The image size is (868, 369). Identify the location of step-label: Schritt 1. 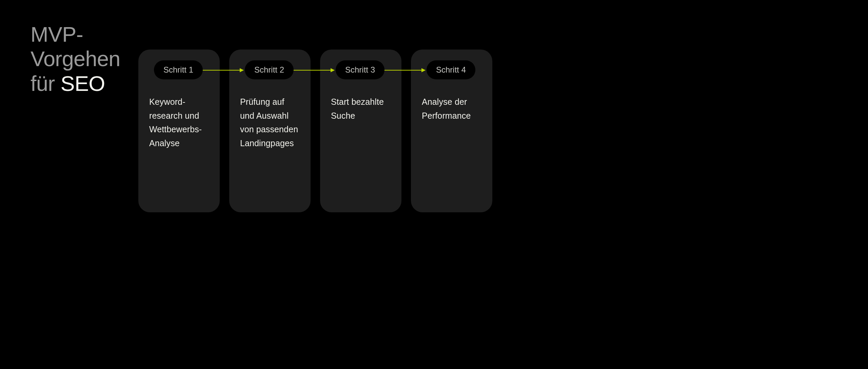
(178, 70).